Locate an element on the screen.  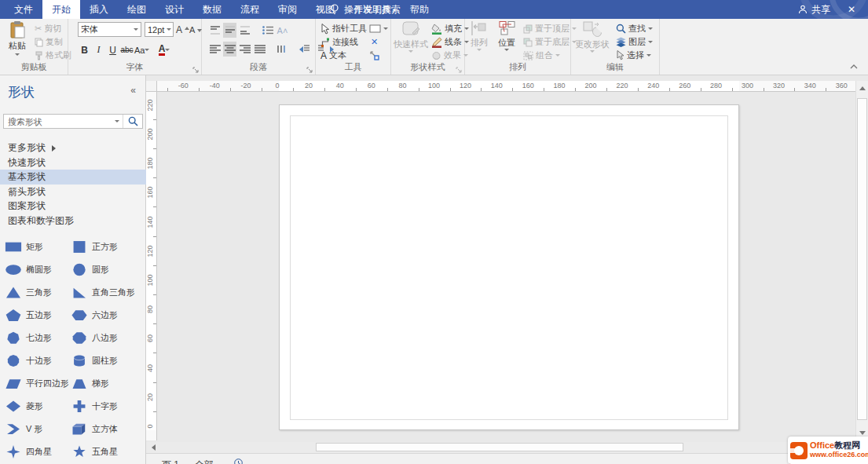
strikethrough-button: abc is located at coordinates (127, 50).